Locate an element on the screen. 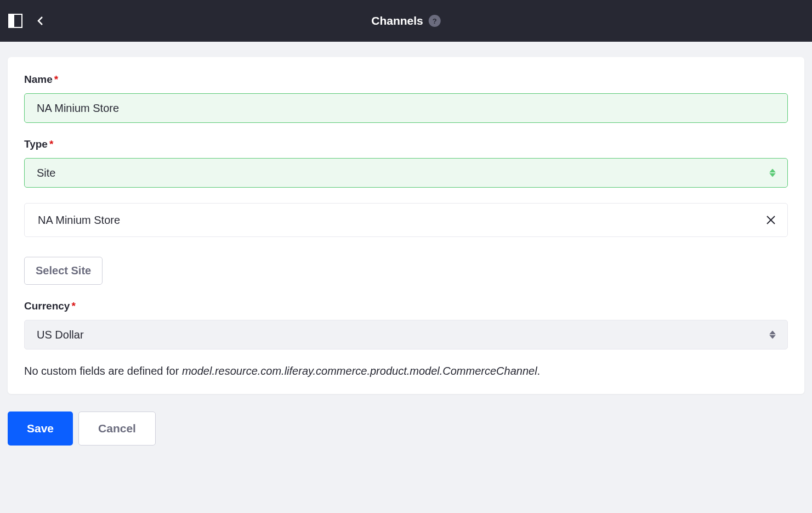 The image size is (812, 513). name-field-group: Name* is located at coordinates (406, 98).